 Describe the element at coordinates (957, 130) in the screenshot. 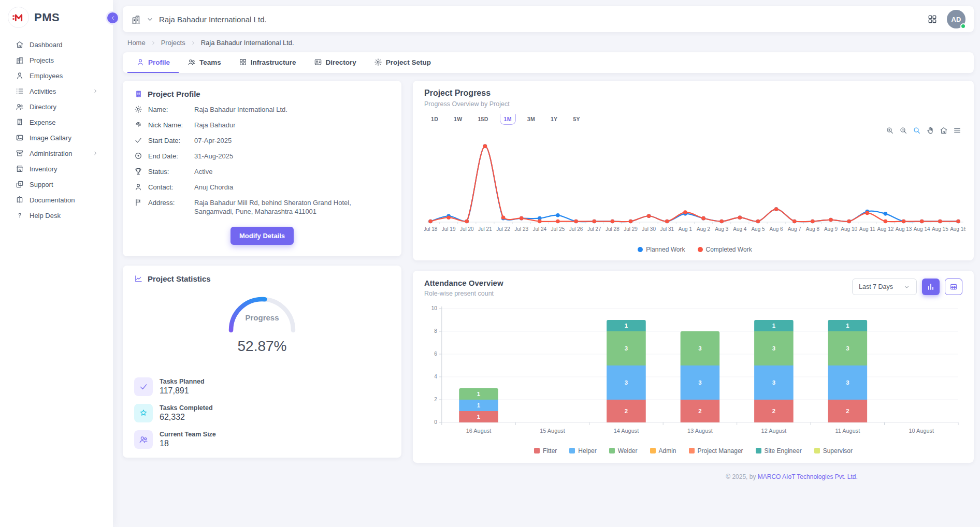

I see `menu-icon` at that location.